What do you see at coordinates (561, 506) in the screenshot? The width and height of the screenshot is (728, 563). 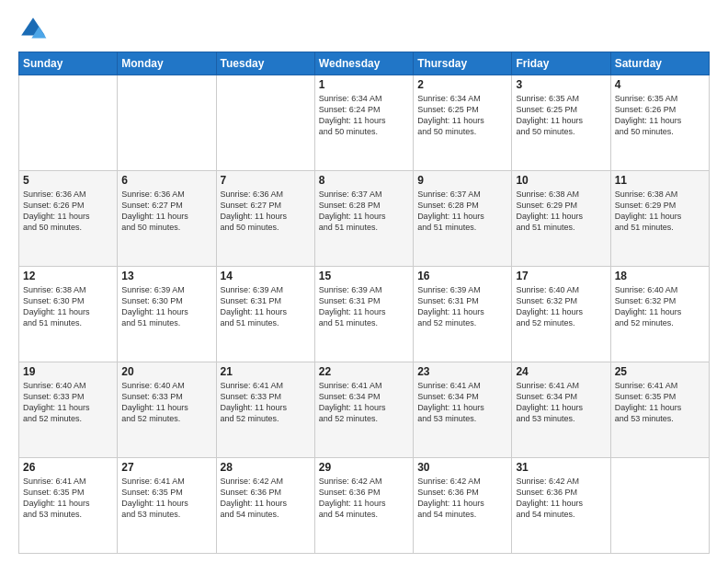 I see `calendar-cell: 31Sunrise: 6:42 AM Sunset: 6:36 PM Dayli…` at bounding box center [561, 506].